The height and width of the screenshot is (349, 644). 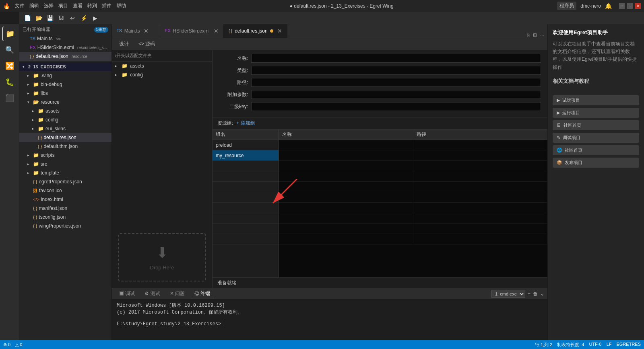 What do you see at coordinates (596, 150) in the screenshot?
I see `community-button: 🌐 社区首页` at bounding box center [596, 150].